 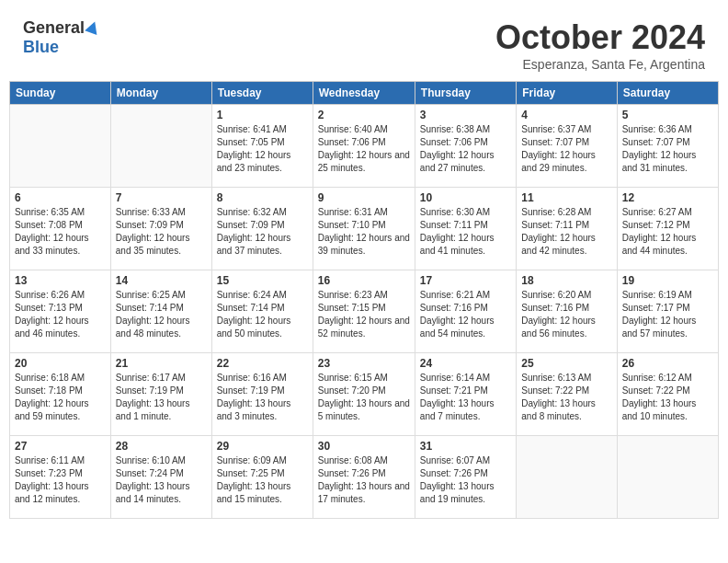 What do you see at coordinates (162, 232) in the screenshot?
I see `day-info: Sunrise: 6:33 AM Sunset: 7:09 PM Dayligh…` at bounding box center [162, 232].